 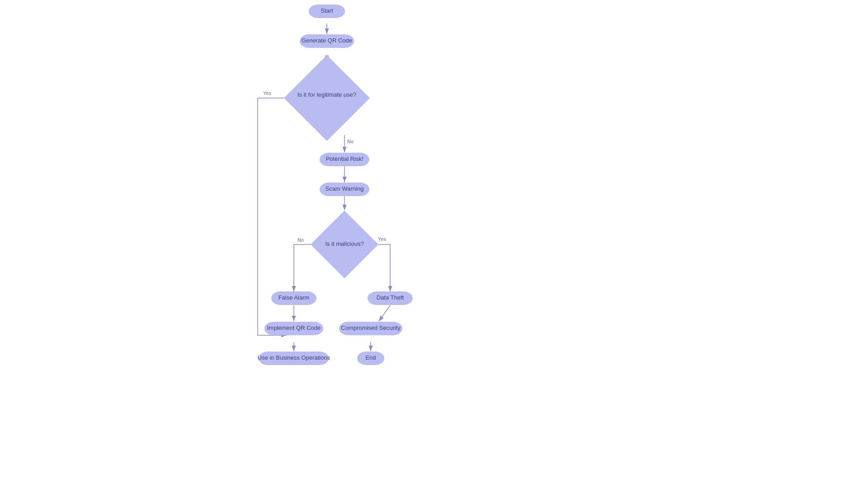 What do you see at coordinates (294, 358) in the screenshot?
I see `use-in-business-label: Use in Business Operations` at bounding box center [294, 358].